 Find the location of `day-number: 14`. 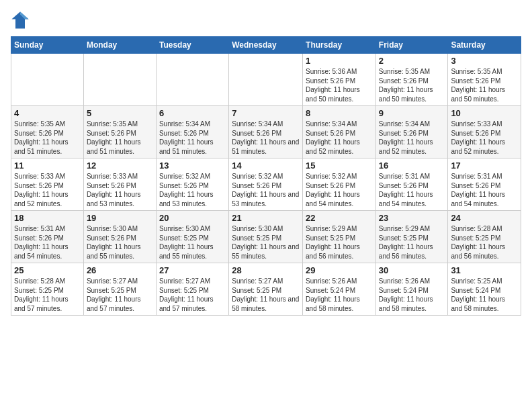

day-number: 14 is located at coordinates (266, 165).